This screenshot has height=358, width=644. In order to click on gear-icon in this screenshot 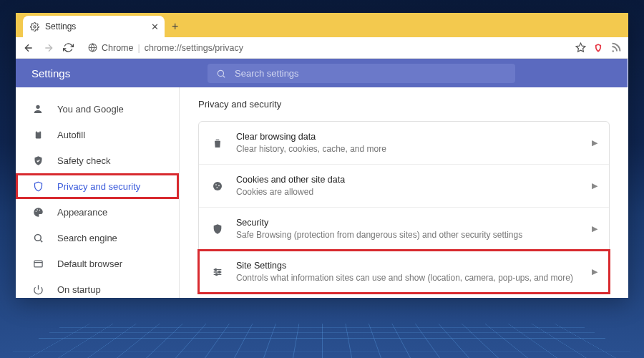, I will do `click(34, 27)`.